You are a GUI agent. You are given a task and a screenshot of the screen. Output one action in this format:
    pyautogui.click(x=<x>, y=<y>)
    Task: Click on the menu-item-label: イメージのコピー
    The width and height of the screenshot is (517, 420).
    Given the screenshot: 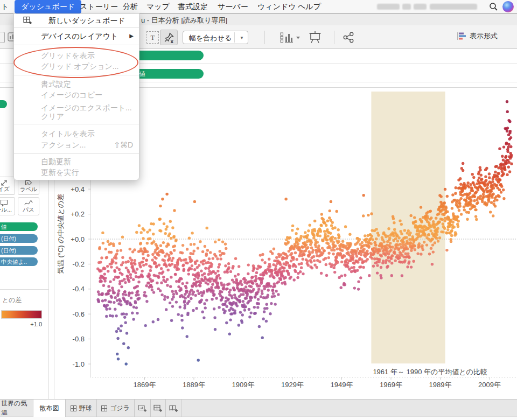 What is the action you would take?
    pyautogui.click(x=72, y=95)
    